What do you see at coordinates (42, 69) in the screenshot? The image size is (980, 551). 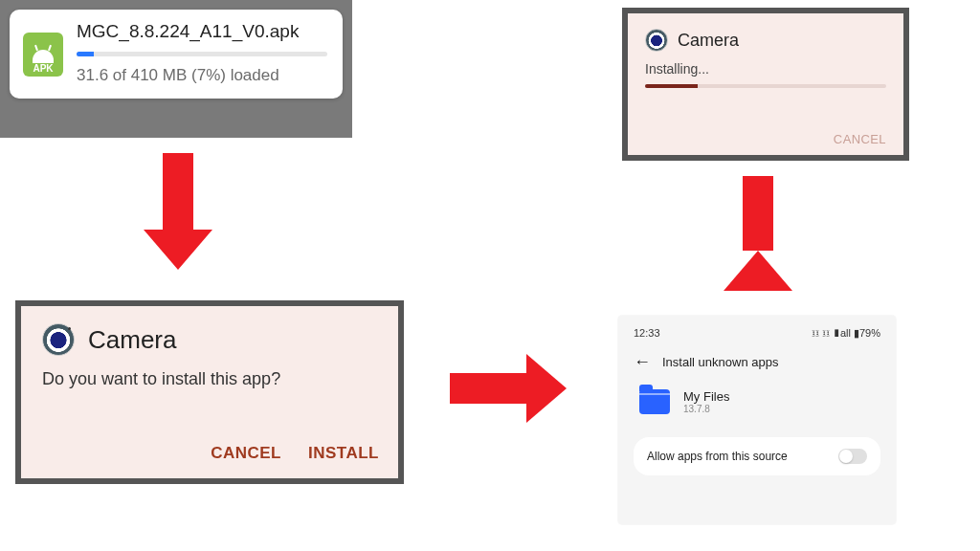 I see `apk-label: APK` at bounding box center [42, 69].